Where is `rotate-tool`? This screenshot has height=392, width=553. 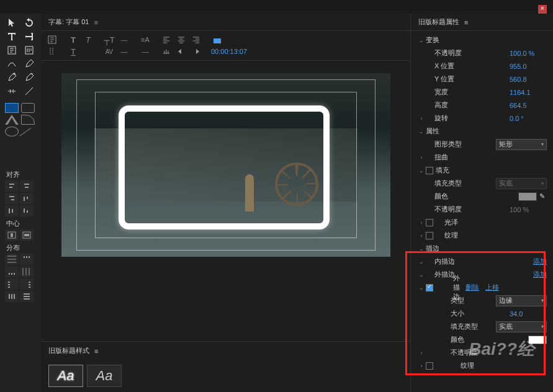
rotate-tool is located at coordinates (29, 23).